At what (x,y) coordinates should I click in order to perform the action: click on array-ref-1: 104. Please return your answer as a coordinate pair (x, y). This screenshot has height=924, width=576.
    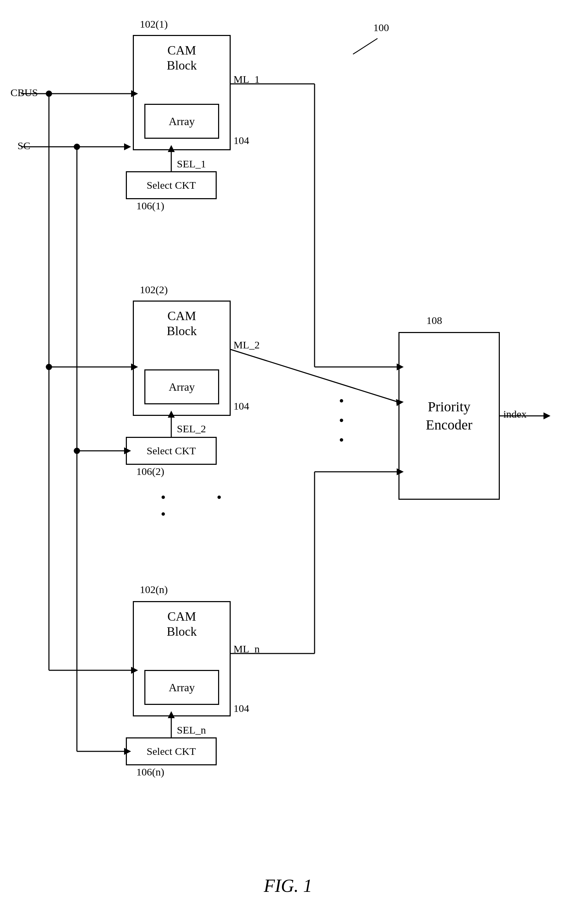
    Looking at the image, I should click on (242, 140).